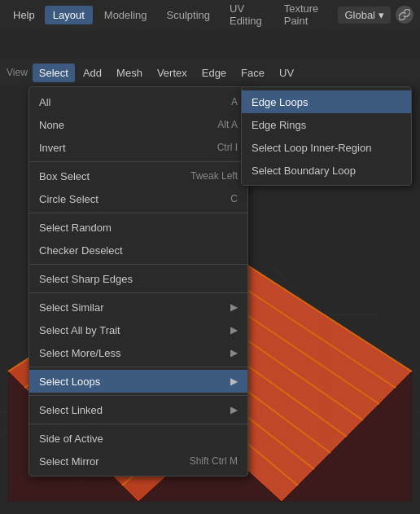 This screenshot has height=514, width=420. I want to click on face-menu-item: Face, so click(252, 73).